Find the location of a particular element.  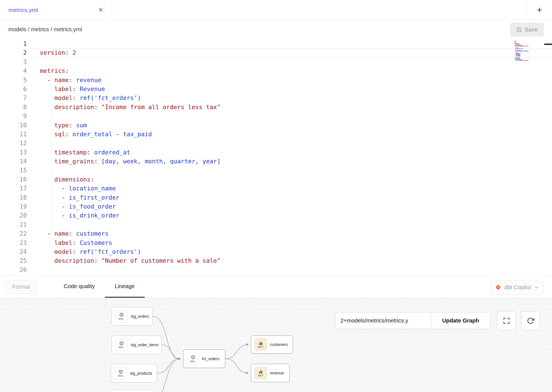

tab-code-quality: Code quality is located at coordinates (79, 287).